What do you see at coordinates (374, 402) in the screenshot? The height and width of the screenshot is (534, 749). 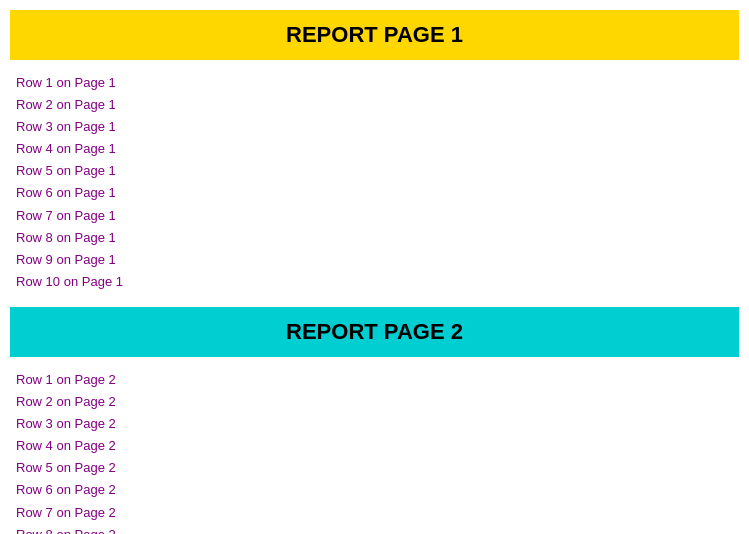 I see `report-page2-row-2: Row 2 on Page 2` at bounding box center [374, 402].